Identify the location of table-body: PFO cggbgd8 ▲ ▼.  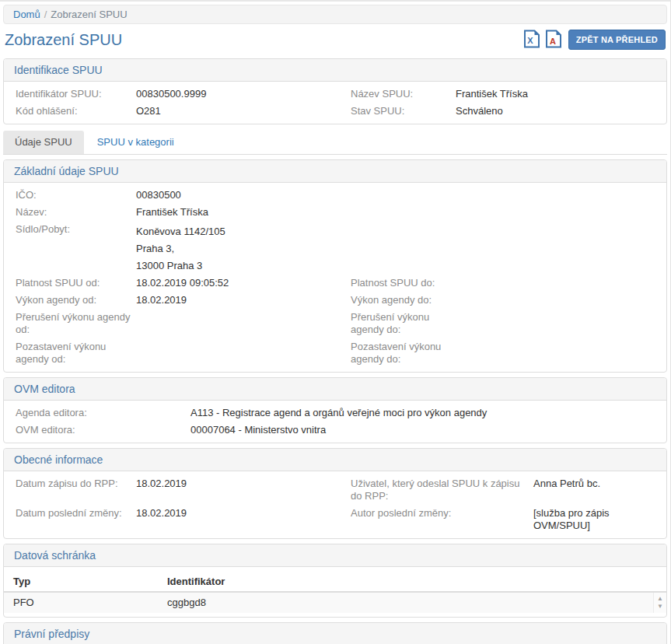
(335, 603).